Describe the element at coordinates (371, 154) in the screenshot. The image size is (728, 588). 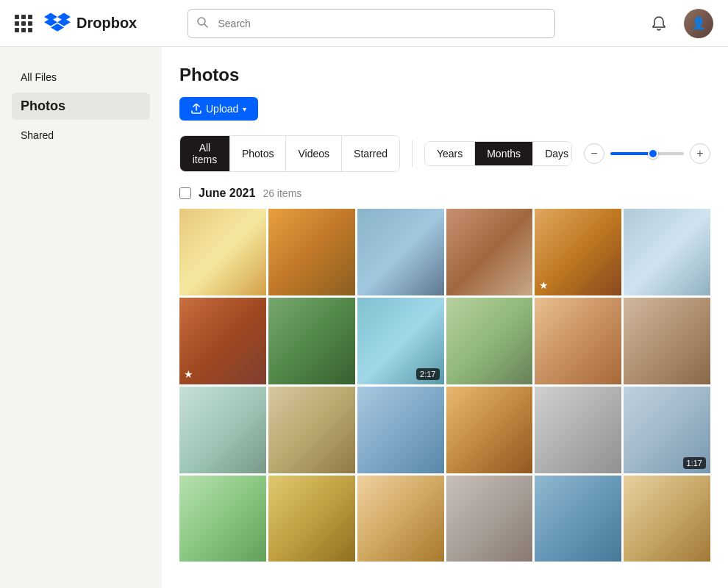
I see `filter-starred: Starred` at that location.